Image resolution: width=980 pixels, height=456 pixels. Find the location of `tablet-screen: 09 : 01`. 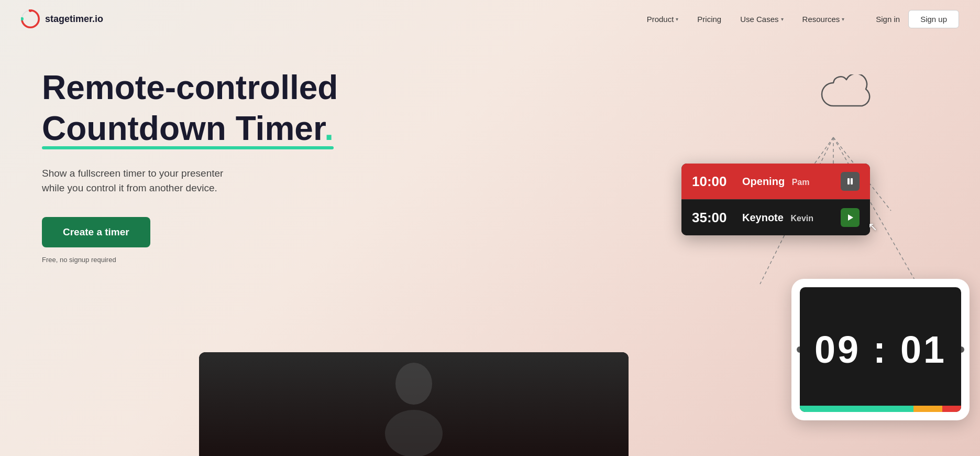

tablet-screen: 09 : 01 is located at coordinates (880, 350).